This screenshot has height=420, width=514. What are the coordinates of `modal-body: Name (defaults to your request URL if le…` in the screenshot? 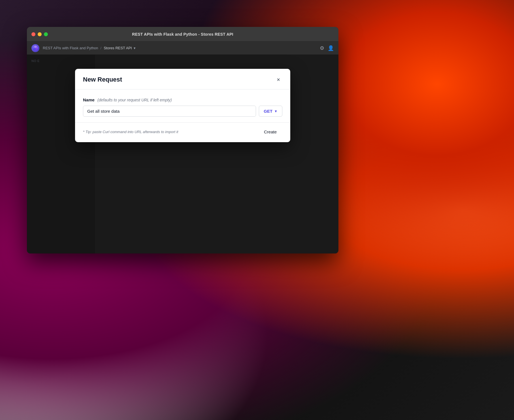 It's located at (183, 106).